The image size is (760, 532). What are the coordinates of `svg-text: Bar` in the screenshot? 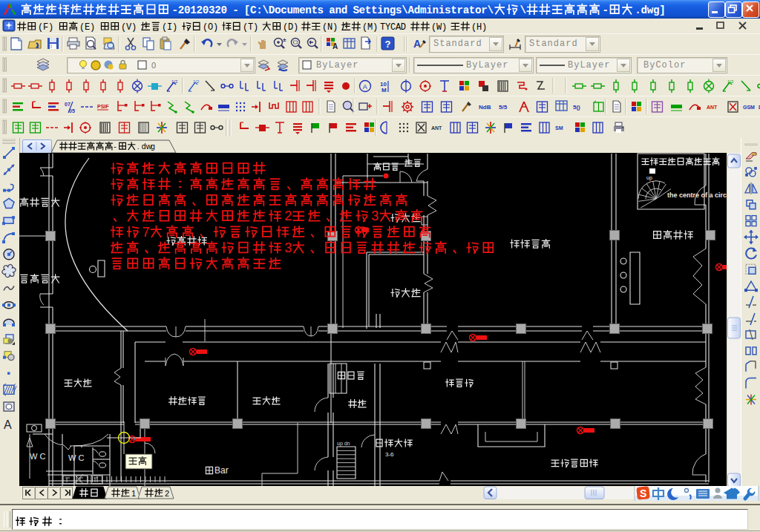 It's located at (221, 470).